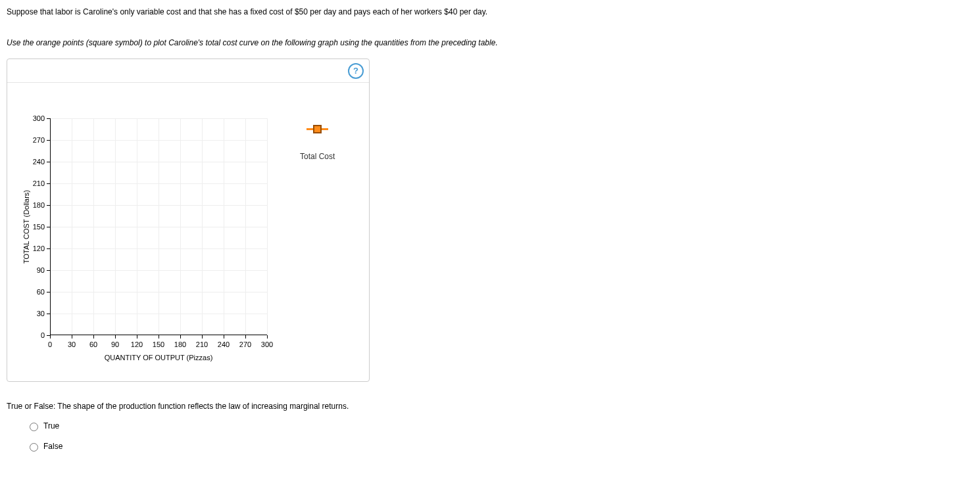 Image resolution: width=980 pixels, height=491 pixels. I want to click on legend: Total Cost, so click(317, 143).